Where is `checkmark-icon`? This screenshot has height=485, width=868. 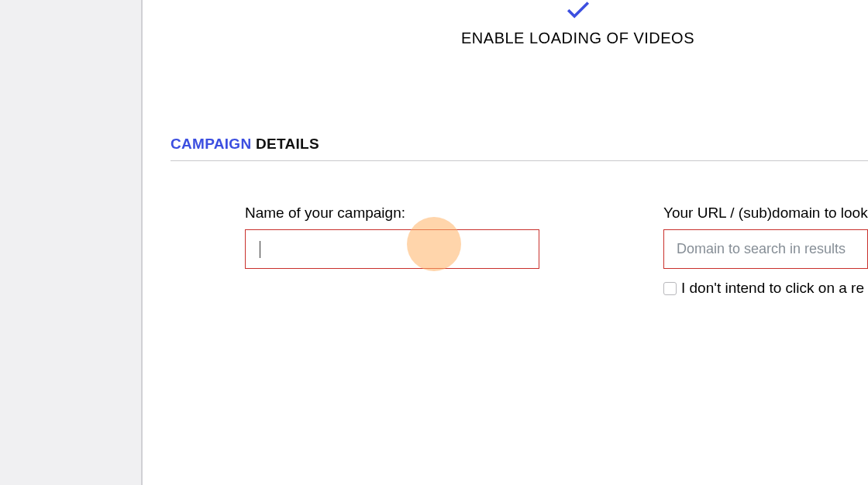
checkmark-icon is located at coordinates (578, 12).